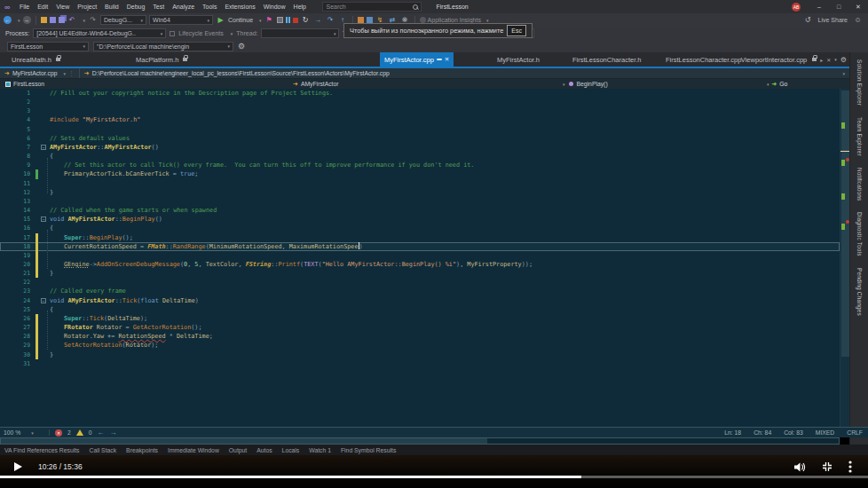 Image resolution: width=868 pixels, height=488 pixels. What do you see at coordinates (420, 210) in the screenshot?
I see `code-line-14: 14// Called when the game starts or when…` at bounding box center [420, 210].